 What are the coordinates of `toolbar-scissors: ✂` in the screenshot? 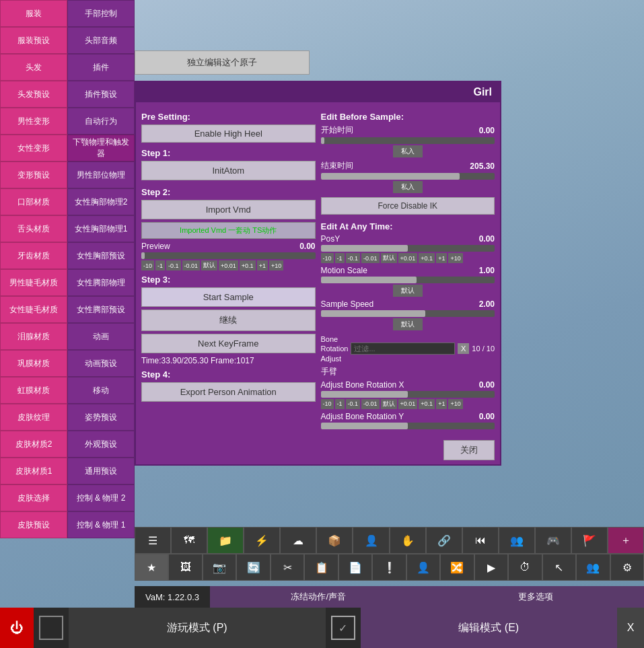 It's located at (287, 567).